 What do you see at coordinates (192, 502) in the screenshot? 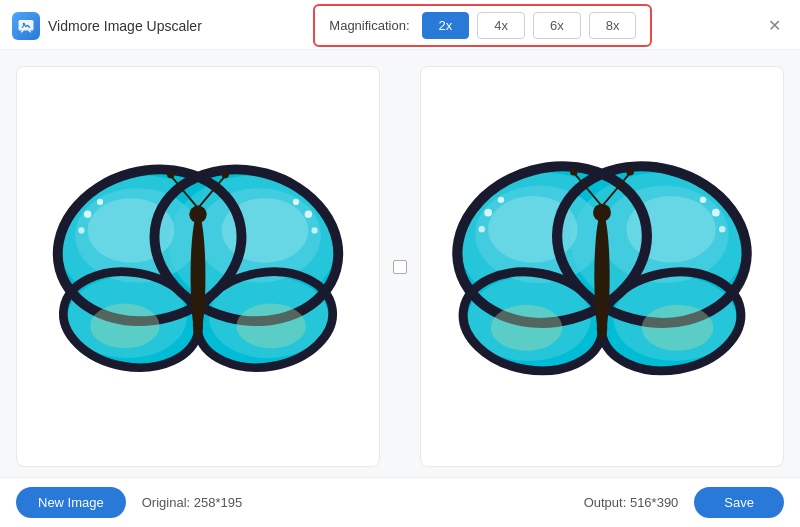
I see `original-info: Original: 258*195` at bounding box center [192, 502].